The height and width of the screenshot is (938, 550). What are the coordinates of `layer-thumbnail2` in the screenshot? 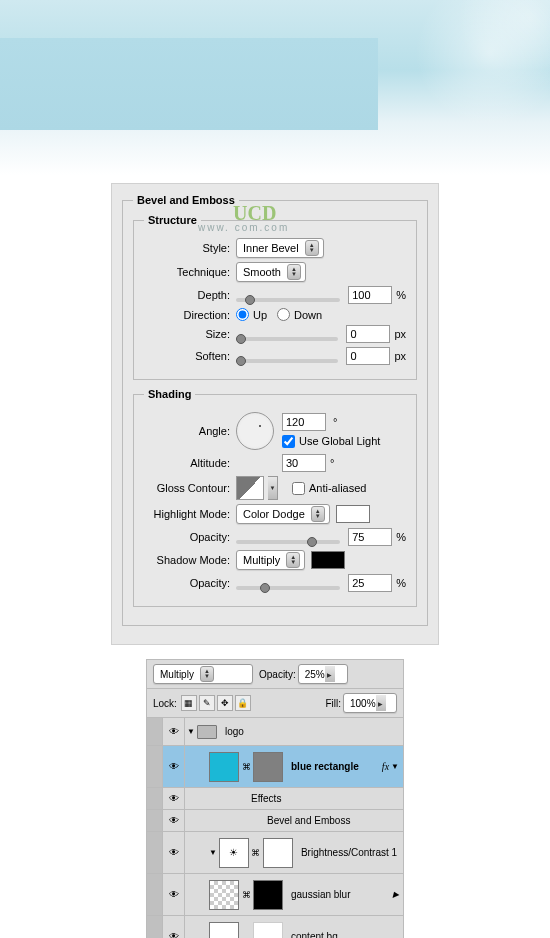 It's located at (268, 930).